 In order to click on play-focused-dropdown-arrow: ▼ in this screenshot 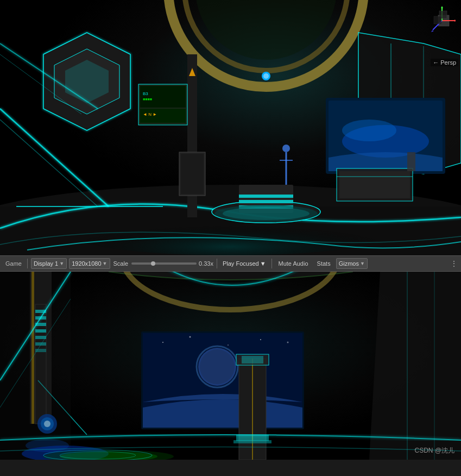, I will do `click(263, 264)`.